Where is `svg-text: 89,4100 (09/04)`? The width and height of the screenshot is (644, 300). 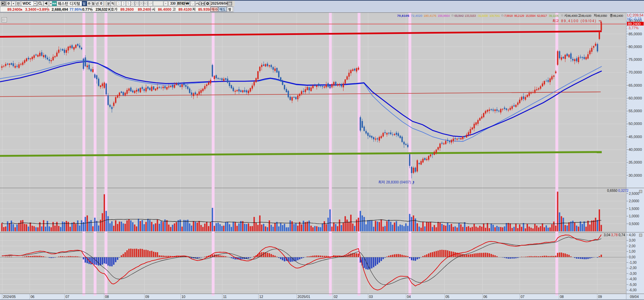
svg-text: 89,4100 (09/04) is located at coordinates (579, 21).